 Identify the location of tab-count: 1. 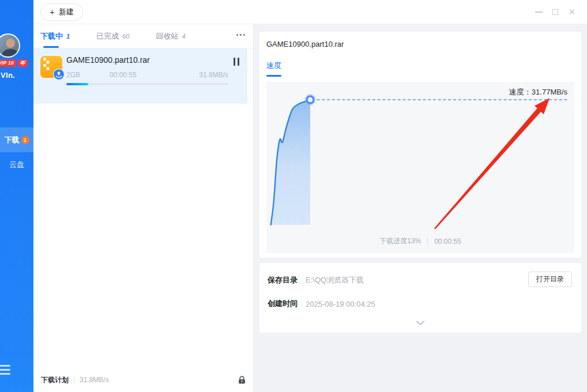
(68, 36).